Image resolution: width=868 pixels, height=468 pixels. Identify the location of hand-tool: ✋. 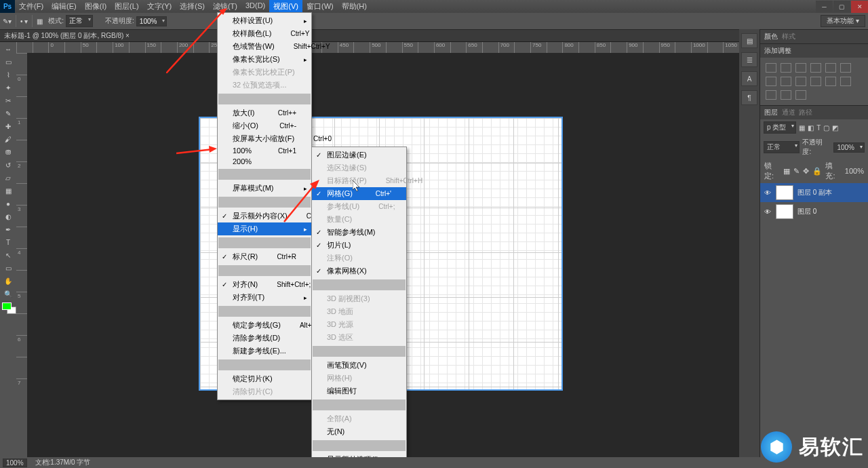
(8, 281).